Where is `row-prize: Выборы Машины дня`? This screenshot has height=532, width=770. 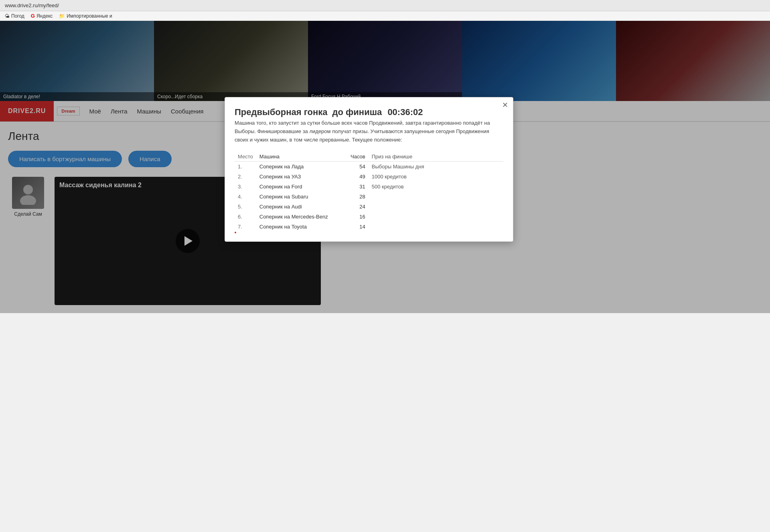
row-prize: Выборы Машины дня is located at coordinates (436, 167).